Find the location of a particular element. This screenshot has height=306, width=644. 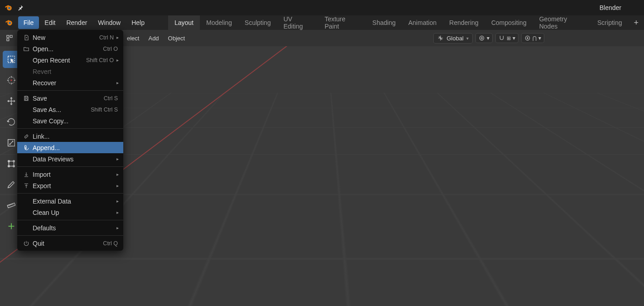

menu-item-label: Defaults is located at coordinates (73, 228).